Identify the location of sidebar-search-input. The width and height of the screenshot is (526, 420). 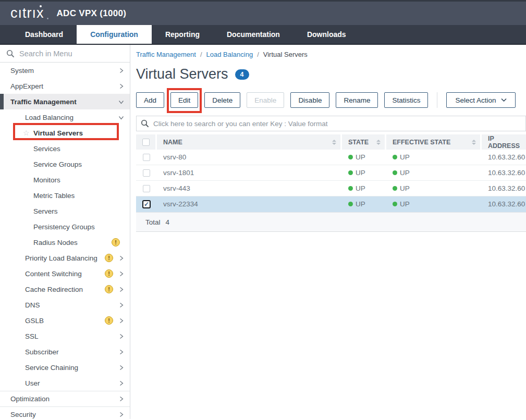
(69, 54).